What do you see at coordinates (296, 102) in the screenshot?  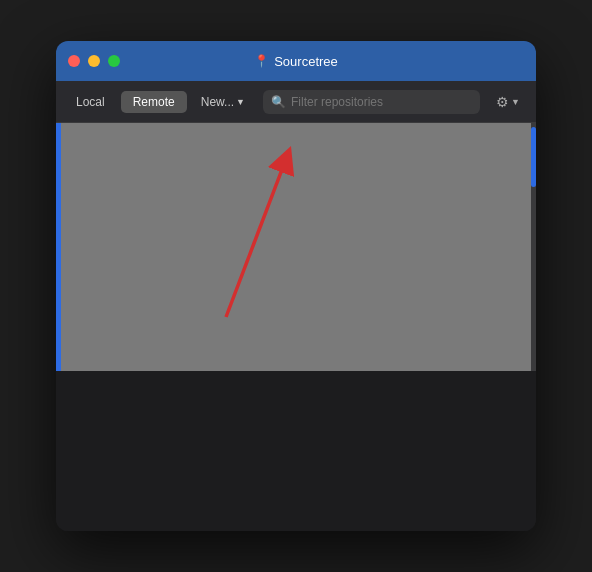 I see `toolbar: Local Remote New... ▼ 🔍 ⚙ ▼` at bounding box center [296, 102].